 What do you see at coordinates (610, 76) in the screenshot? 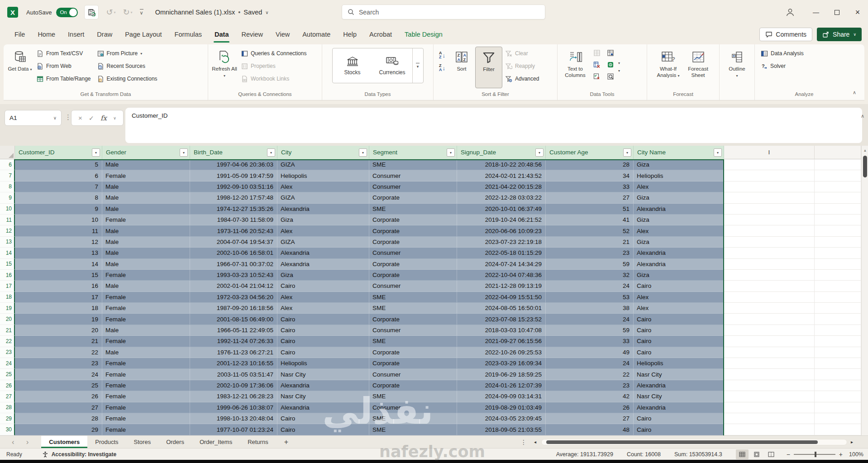
I see `relationships-button` at bounding box center [610, 76].